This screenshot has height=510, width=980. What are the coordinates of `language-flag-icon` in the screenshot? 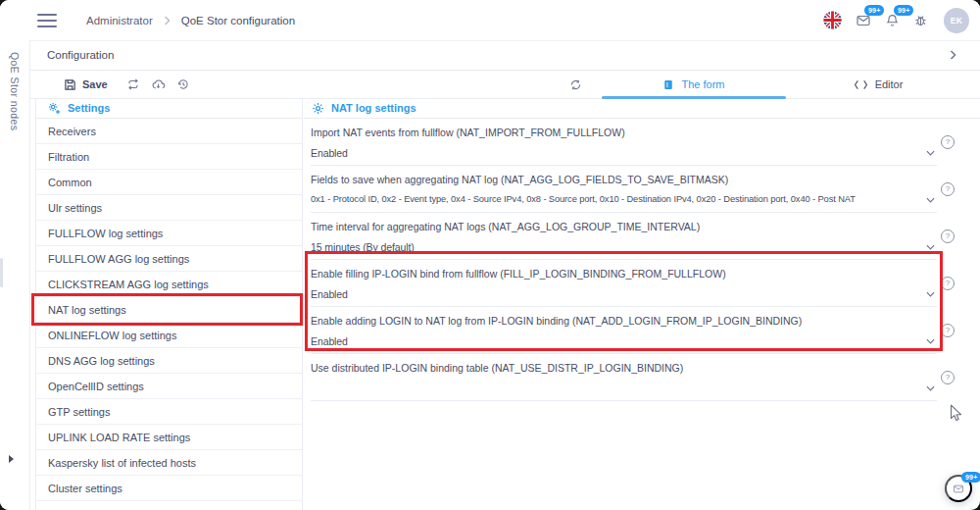 It's located at (833, 20).